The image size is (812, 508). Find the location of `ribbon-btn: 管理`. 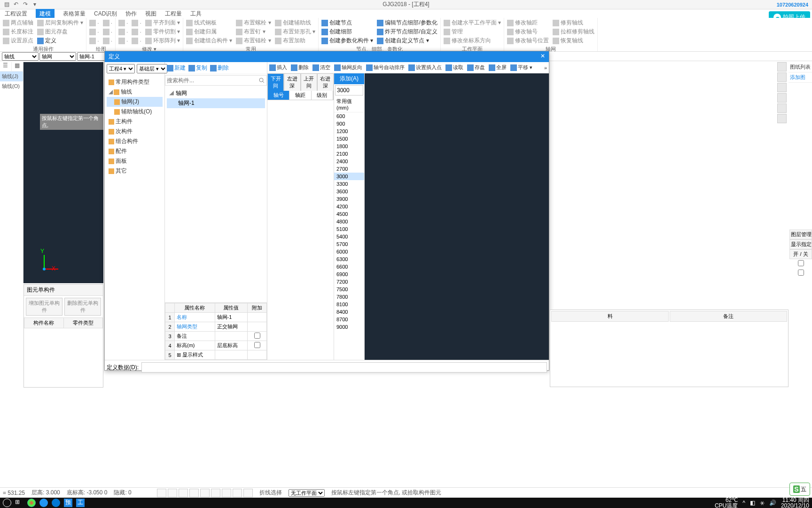

ribbon-btn: 管理 is located at coordinates (472, 32).